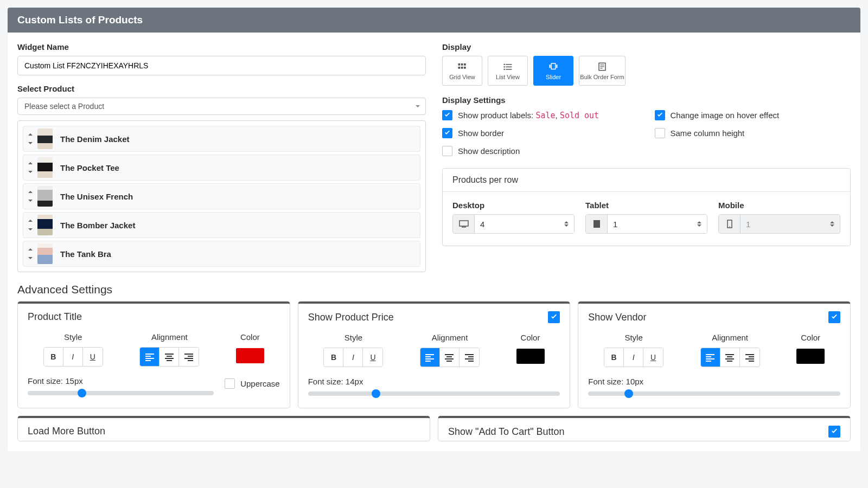 This screenshot has height=488, width=868. What do you see at coordinates (221, 106) in the screenshot?
I see `select-product-dropdown: Please select a Product` at bounding box center [221, 106].